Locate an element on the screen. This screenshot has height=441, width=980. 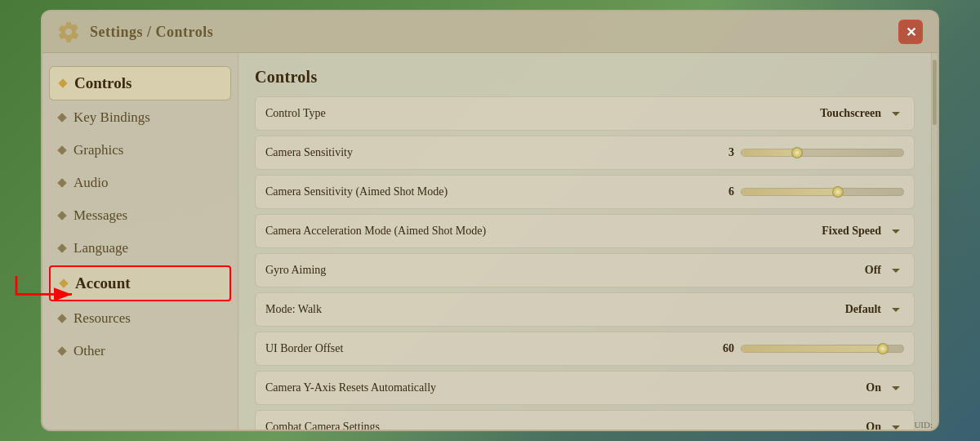
uid-label: UID: is located at coordinates (923, 425).